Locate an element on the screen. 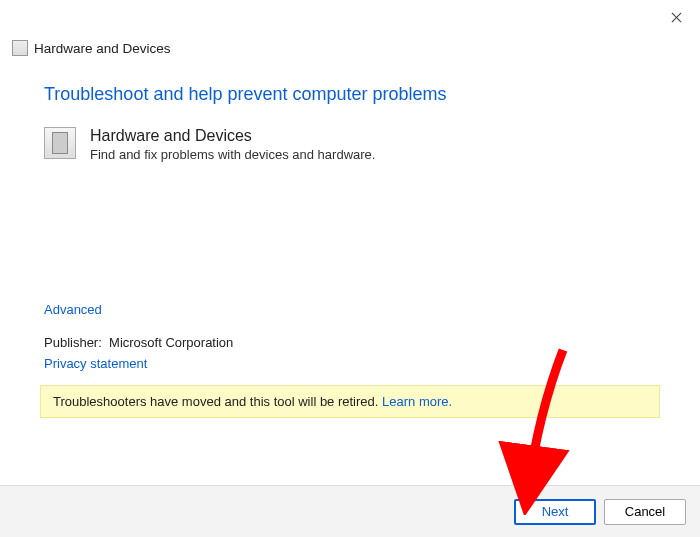  troubleshooter-name: Hardware and Devices is located at coordinates (232, 136).